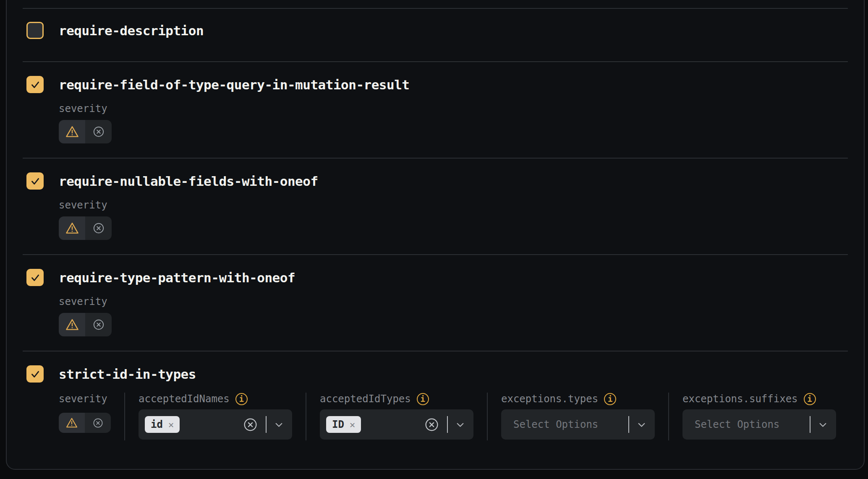 The image size is (868, 479). Describe the element at coordinates (215, 416) in the screenshot. I see `option-column-acceptedIdNames: acceptedIdNames i id ✕` at that location.